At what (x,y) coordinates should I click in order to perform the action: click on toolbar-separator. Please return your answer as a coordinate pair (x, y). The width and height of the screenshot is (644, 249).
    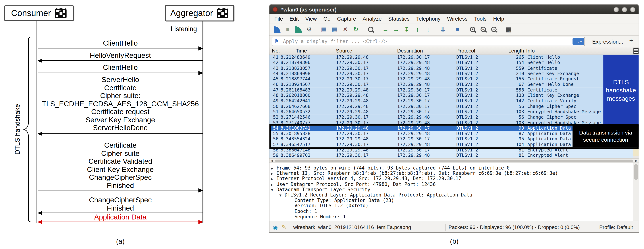
    Looking at the image, I should click on (502, 29).